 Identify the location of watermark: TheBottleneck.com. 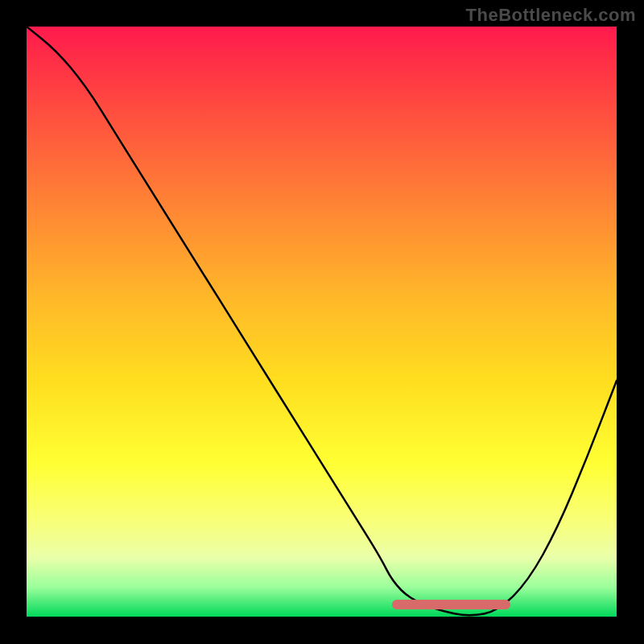
(551, 15).